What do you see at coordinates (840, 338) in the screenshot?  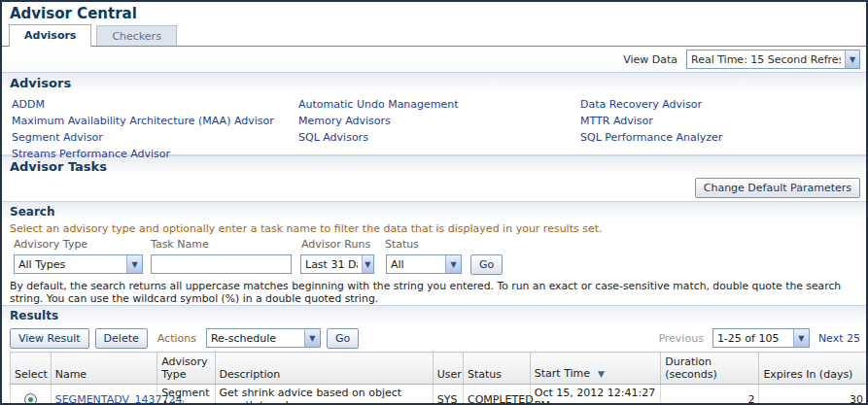 I see `next-25-link: Next 25` at bounding box center [840, 338].